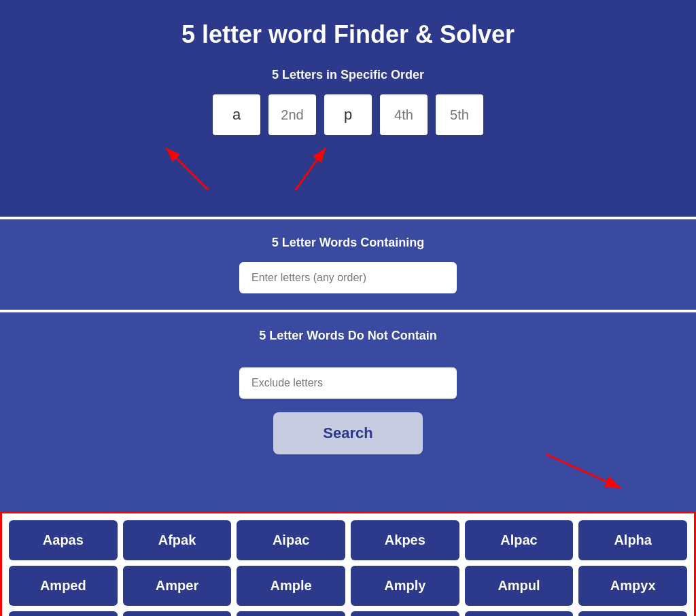 The width and height of the screenshot is (696, 616). Describe the element at coordinates (405, 541) in the screenshot. I see `word-button: Akpes` at that location.